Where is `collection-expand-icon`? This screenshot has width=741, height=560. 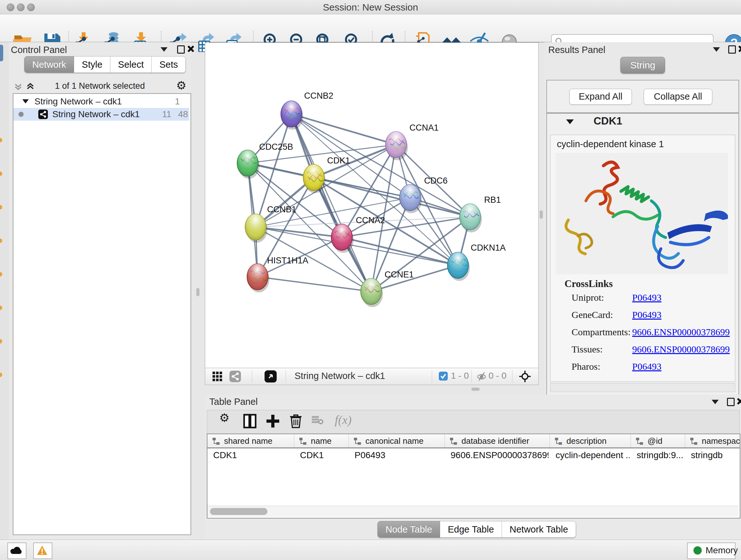
collection-expand-icon is located at coordinates (25, 101).